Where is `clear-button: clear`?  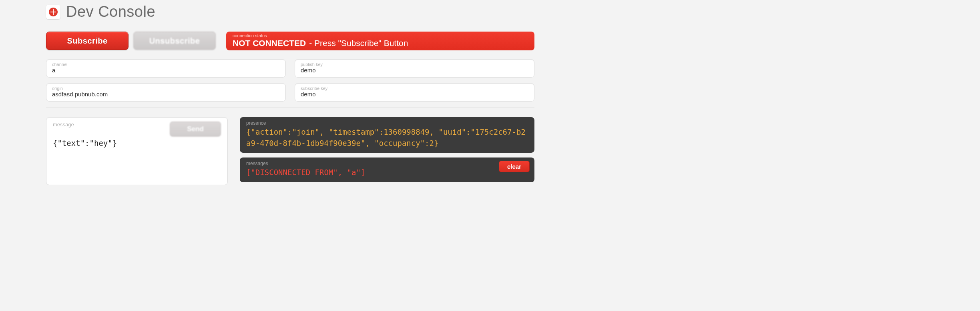
clear-button: clear is located at coordinates (514, 166).